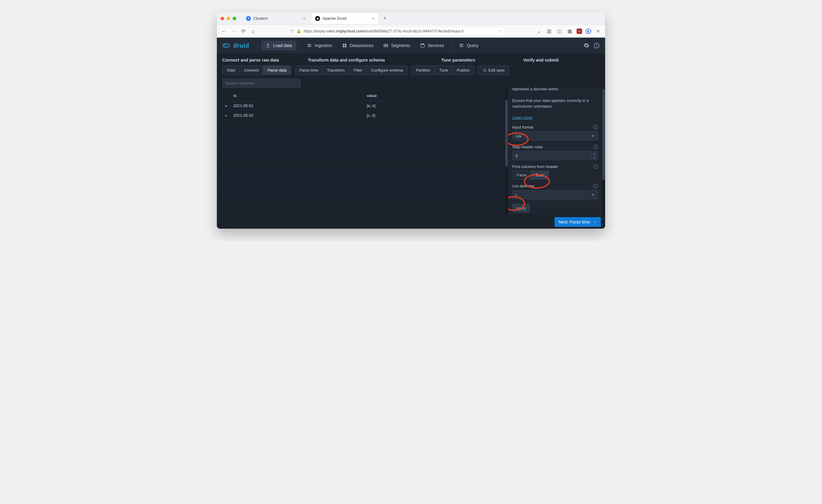 The height and width of the screenshot is (504, 822). I want to click on toggle-true: True, so click(539, 175).